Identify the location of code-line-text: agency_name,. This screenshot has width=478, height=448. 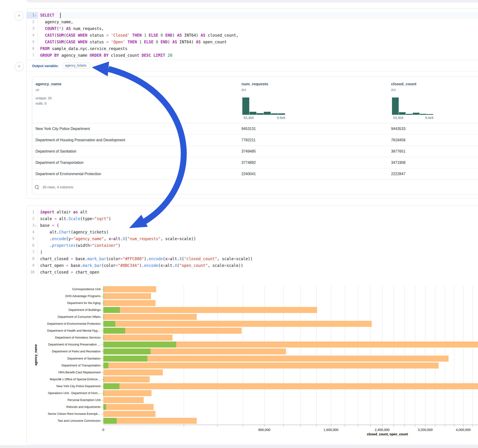
(57, 22).